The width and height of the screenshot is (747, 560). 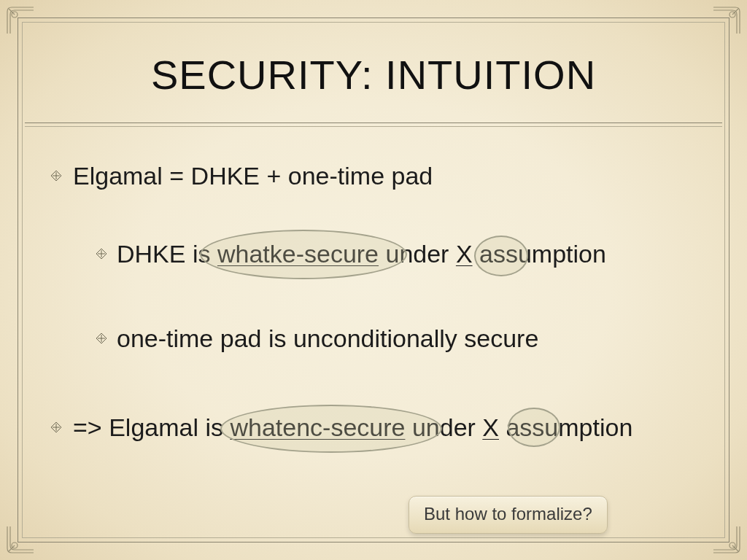 I want to click on slide-title: SECURITY: INTUITION, so click(x=374, y=74).